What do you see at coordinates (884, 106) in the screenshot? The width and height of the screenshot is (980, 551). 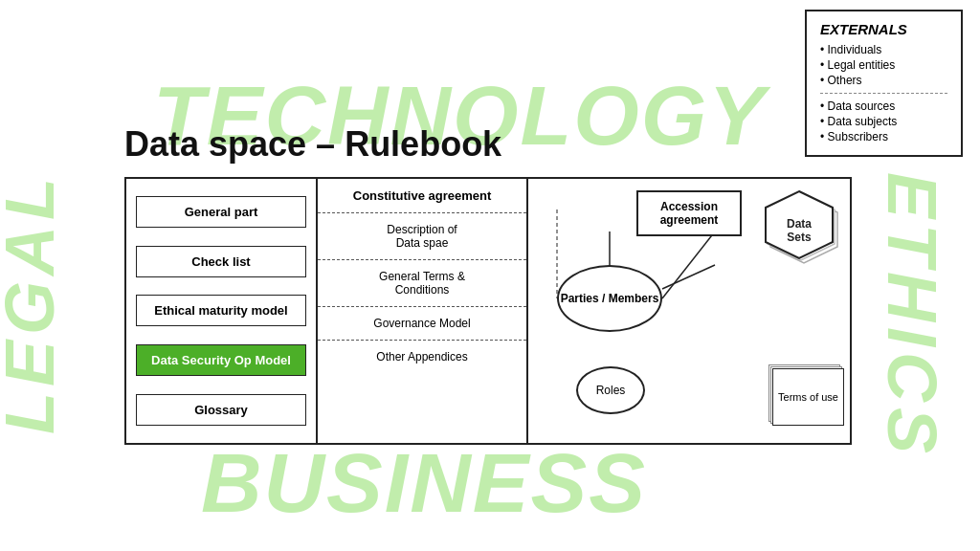 I see `externals-item-datasources: • Data sources` at bounding box center [884, 106].